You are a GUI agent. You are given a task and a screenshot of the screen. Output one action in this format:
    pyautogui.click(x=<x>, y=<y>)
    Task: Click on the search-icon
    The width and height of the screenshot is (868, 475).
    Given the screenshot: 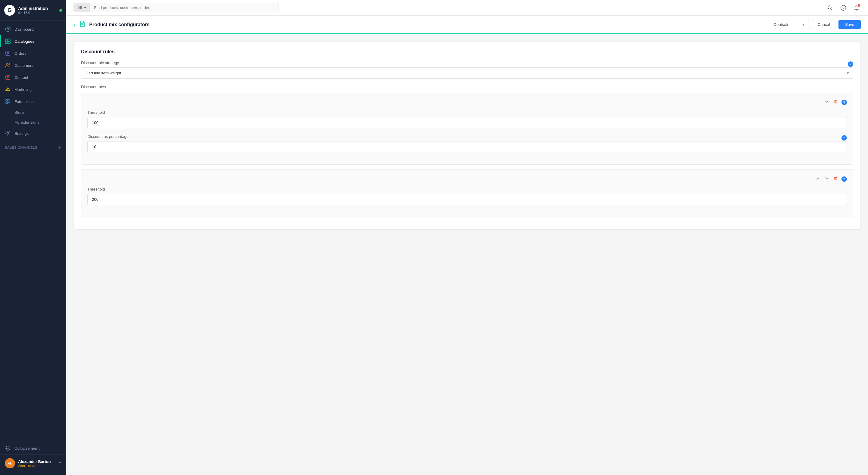 What is the action you would take?
    pyautogui.click(x=830, y=8)
    